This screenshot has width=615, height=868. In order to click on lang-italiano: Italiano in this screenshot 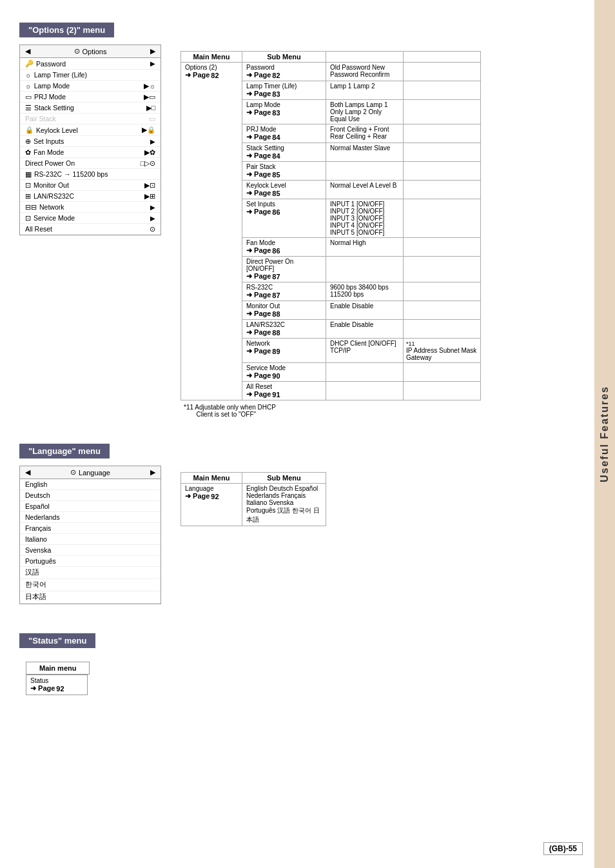, I will do `click(90, 539)`.